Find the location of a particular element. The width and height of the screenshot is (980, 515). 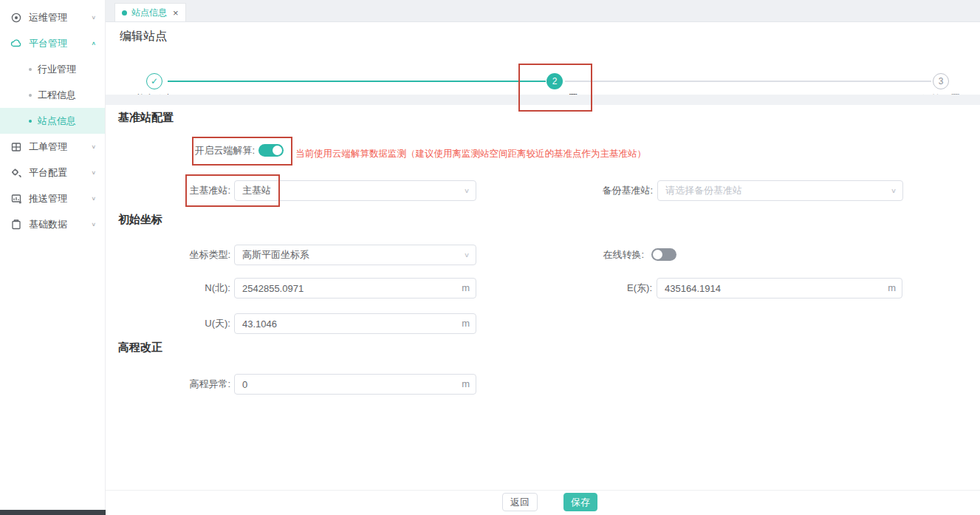

sidebar-item-work-order: 工单管理 ∨ is located at coordinates (52, 146).